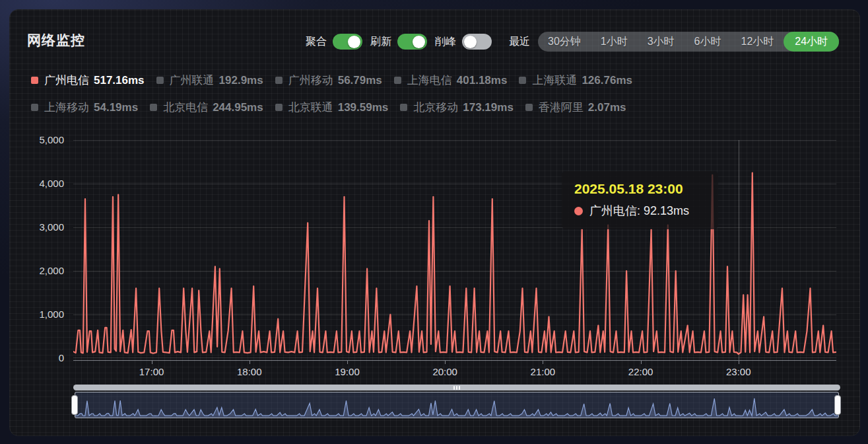 The width and height of the screenshot is (868, 444). What do you see at coordinates (331, 81) in the screenshot?
I see `legend-row: 广州电信517.16ms广州联通192.9ms广州移动56.79ms上海电信40…` at bounding box center [331, 81].